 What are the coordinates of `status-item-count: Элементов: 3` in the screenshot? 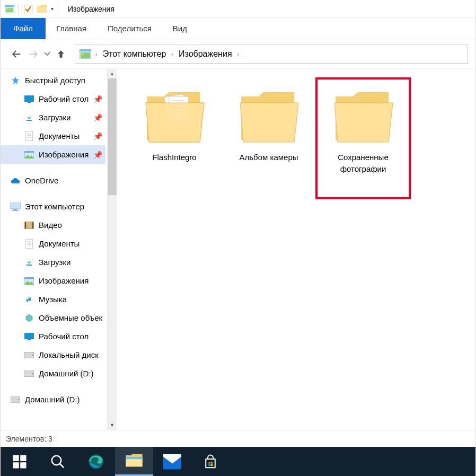 It's located at (29, 439).